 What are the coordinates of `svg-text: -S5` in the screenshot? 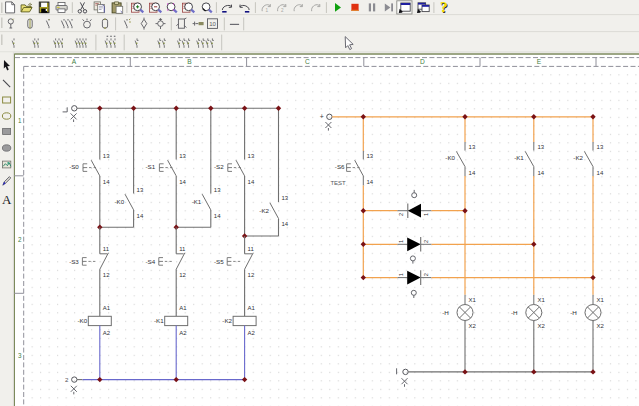 It's located at (219, 262).